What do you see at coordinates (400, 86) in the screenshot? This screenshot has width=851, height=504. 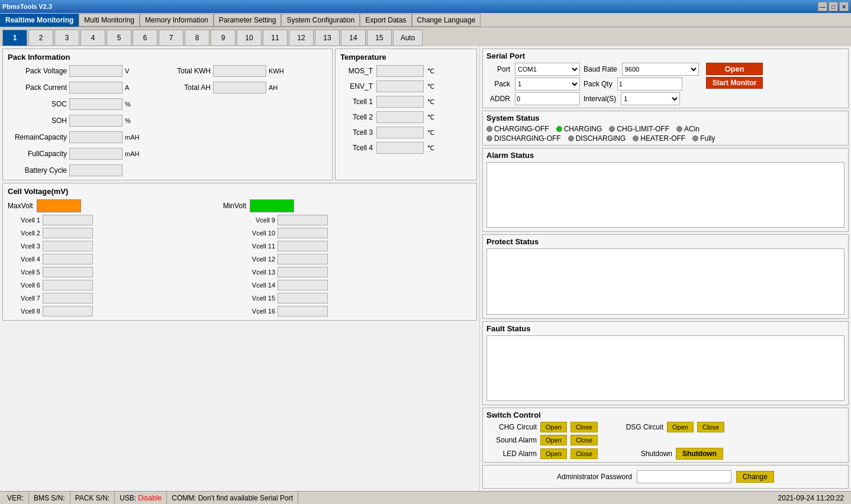 I see `env-t-input` at bounding box center [400, 86].